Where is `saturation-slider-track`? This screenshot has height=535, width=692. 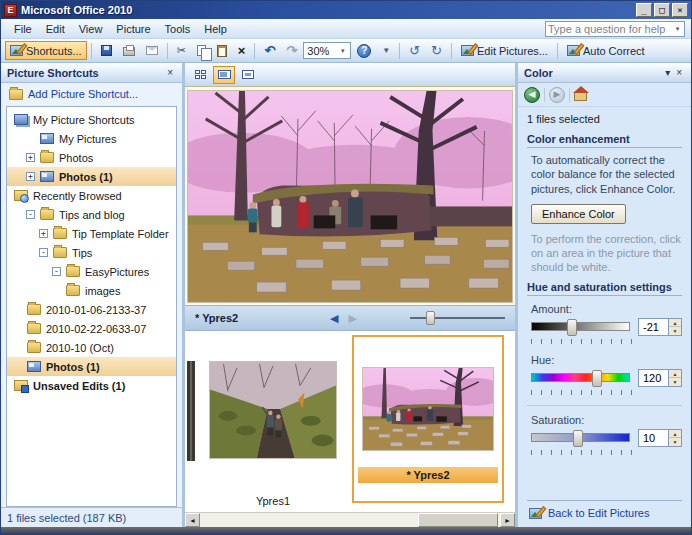 saturation-slider-track is located at coordinates (580, 438).